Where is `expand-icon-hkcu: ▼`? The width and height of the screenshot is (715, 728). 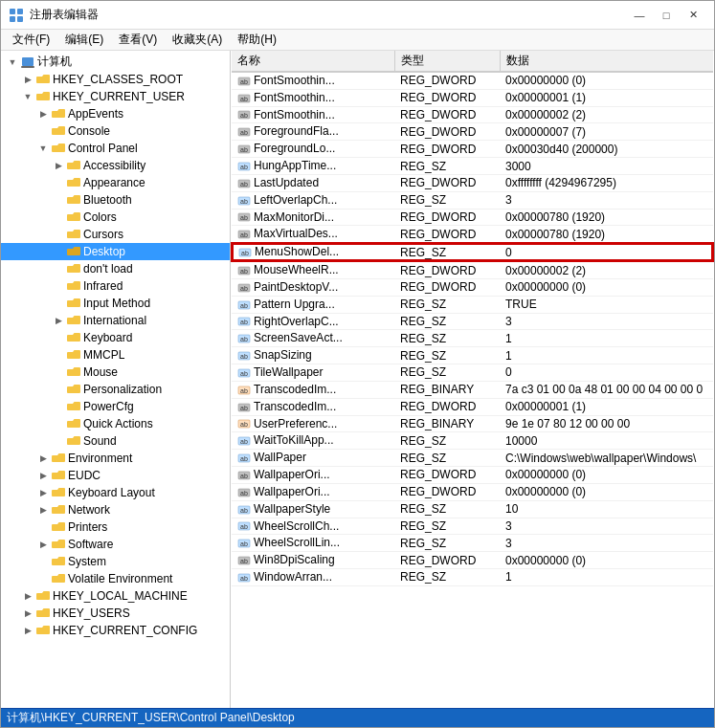 expand-icon-hkcu: ▼ is located at coordinates (28, 97).